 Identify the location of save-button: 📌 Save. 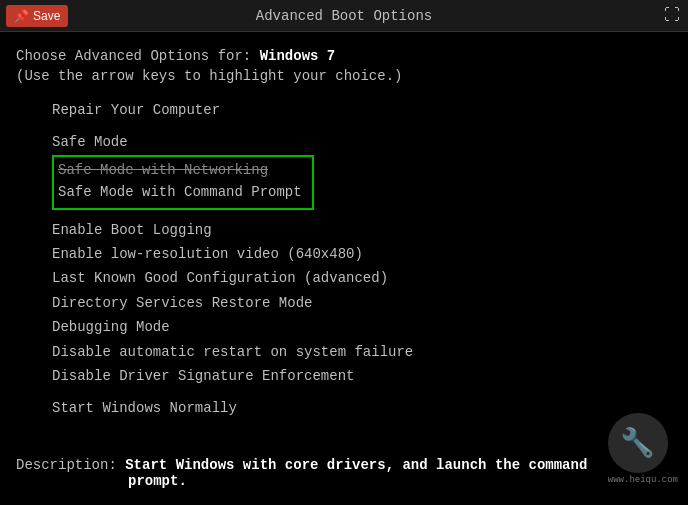
(37, 16).